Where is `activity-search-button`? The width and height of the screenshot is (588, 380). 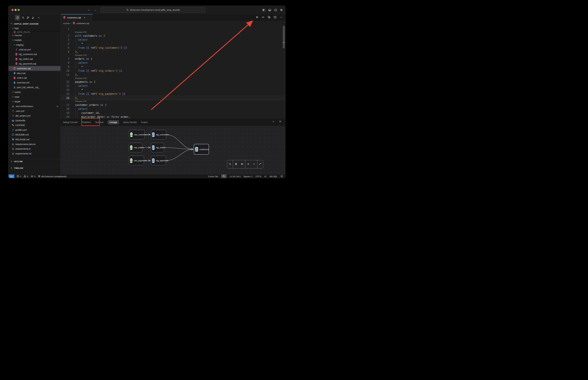 activity-search-button is located at coordinates (23, 18).